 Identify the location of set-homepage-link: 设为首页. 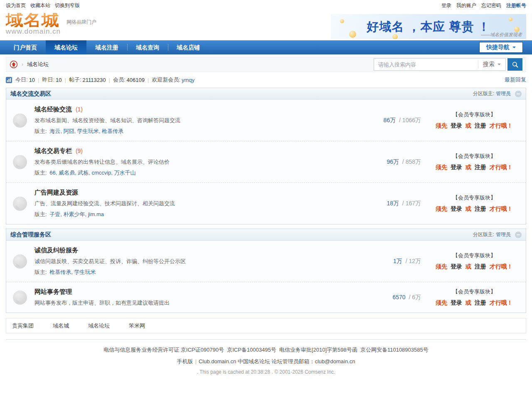
(16, 6).